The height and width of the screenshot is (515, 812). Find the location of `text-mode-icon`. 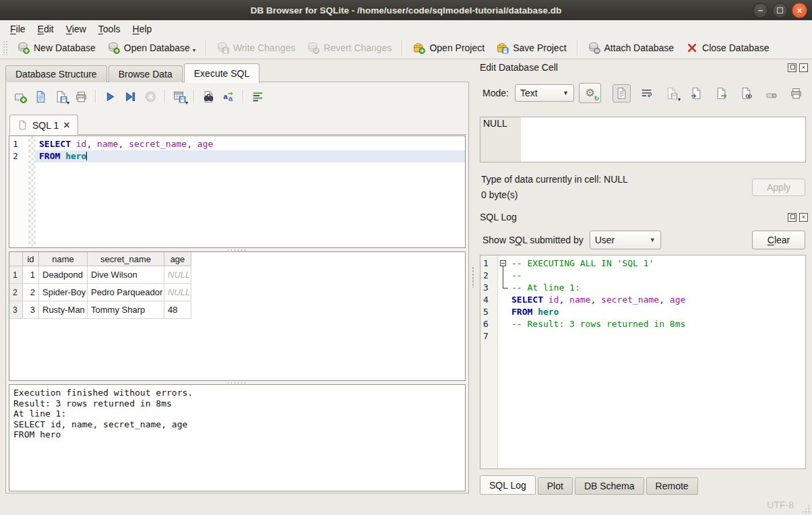

text-mode-icon is located at coordinates (621, 93).